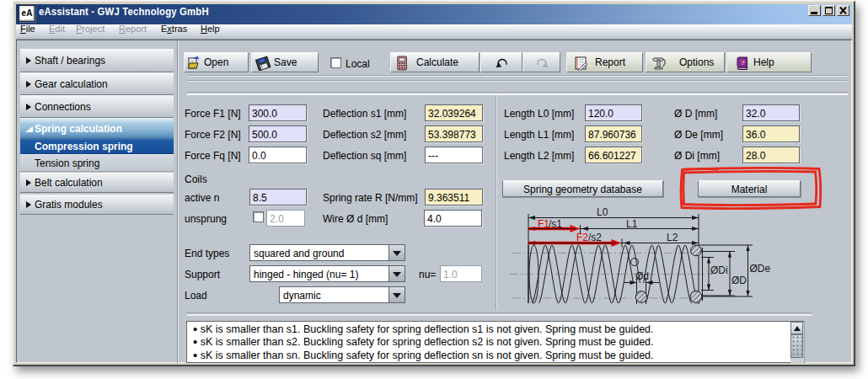 Image resolution: width=868 pixels, height=379 pixels. Describe the element at coordinates (672, 238) in the screenshot. I see `svg-text: L2` at that location.